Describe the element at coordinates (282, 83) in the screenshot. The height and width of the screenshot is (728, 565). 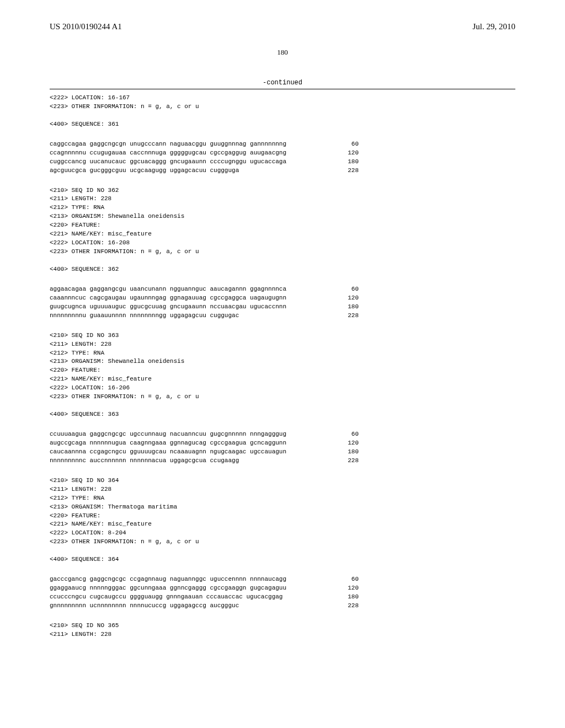
I see `continued-label: -continued` at that location.